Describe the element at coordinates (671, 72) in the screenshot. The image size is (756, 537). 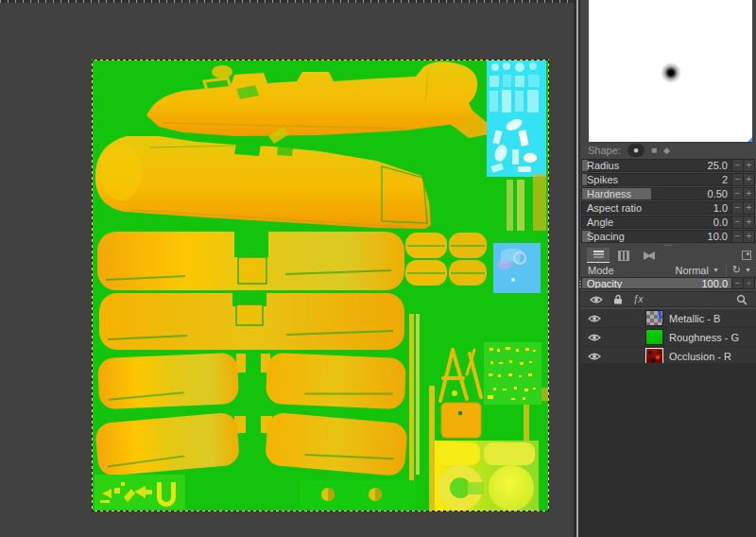
I see `brush-preview` at that location.